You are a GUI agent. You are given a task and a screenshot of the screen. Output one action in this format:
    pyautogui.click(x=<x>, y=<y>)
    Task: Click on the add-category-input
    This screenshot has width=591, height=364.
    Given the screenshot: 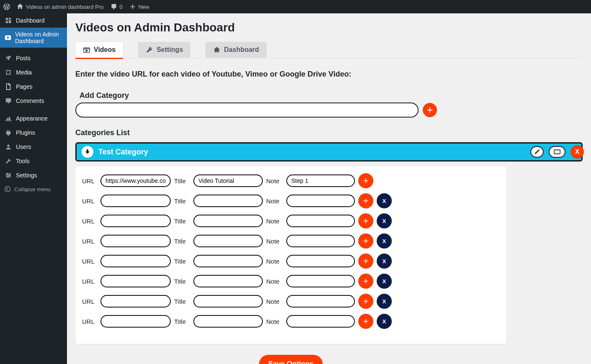 What is the action you would take?
    pyautogui.click(x=247, y=110)
    